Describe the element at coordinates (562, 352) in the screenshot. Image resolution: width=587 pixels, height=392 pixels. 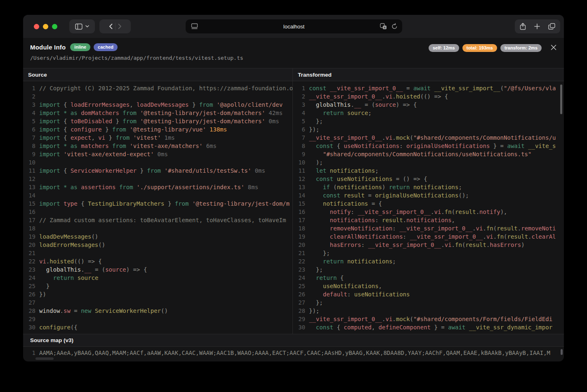
I see `sourcemap-vscrollbar-thumb` at that location.